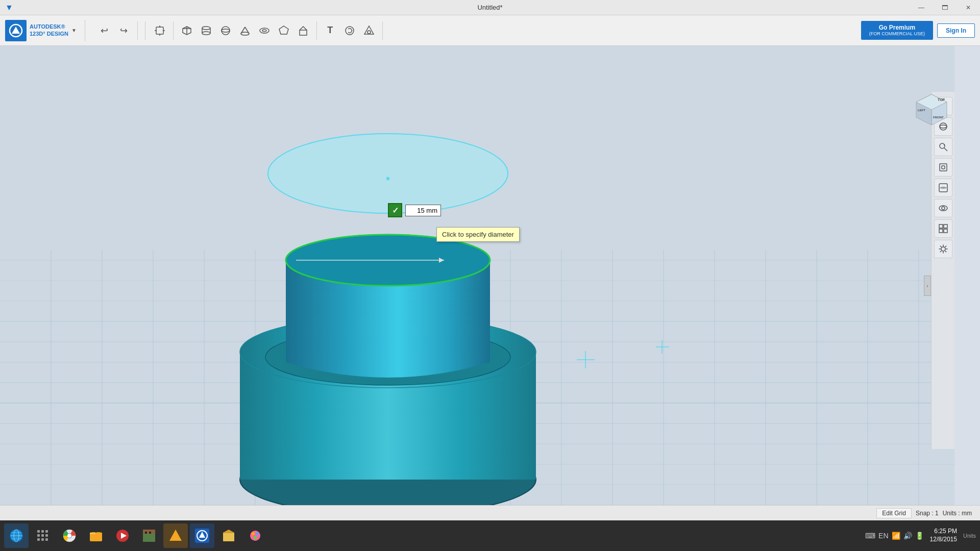 The width and height of the screenshot is (980, 551). What do you see at coordinates (941, 100) in the screenshot?
I see `svg-text: TOP` at bounding box center [941, 100].